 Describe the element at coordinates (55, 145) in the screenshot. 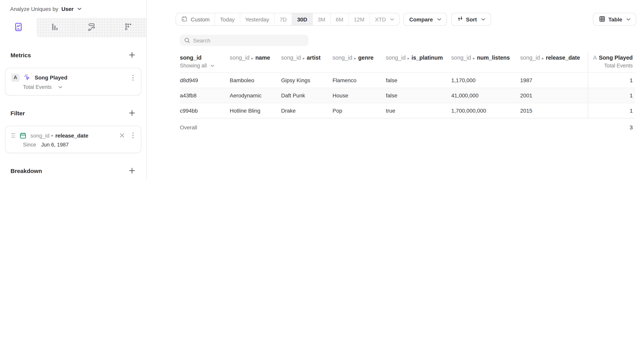

I see `filter-value: Jun 6, 1987` at that location.